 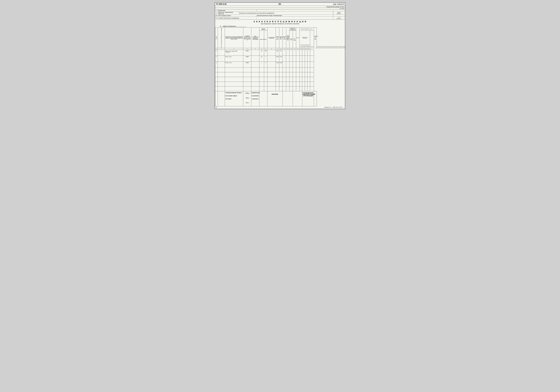 What do you see at coordinates (278, 65) in the screenshot?
I see `cell-need-3: 0,130` at bounding box center [278, 65].